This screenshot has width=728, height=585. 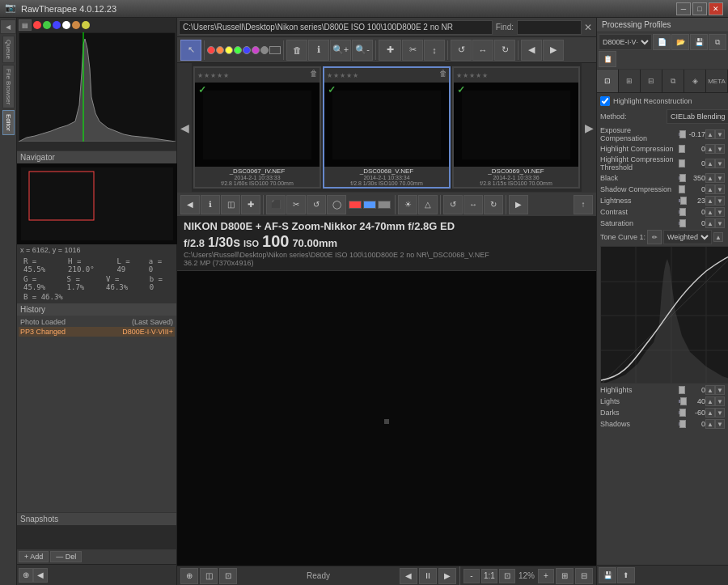 What do you see at coordinates (428, 205) in the screenshot?
I see `editor-triangle-btn: △` at bounding box center [428, 205].